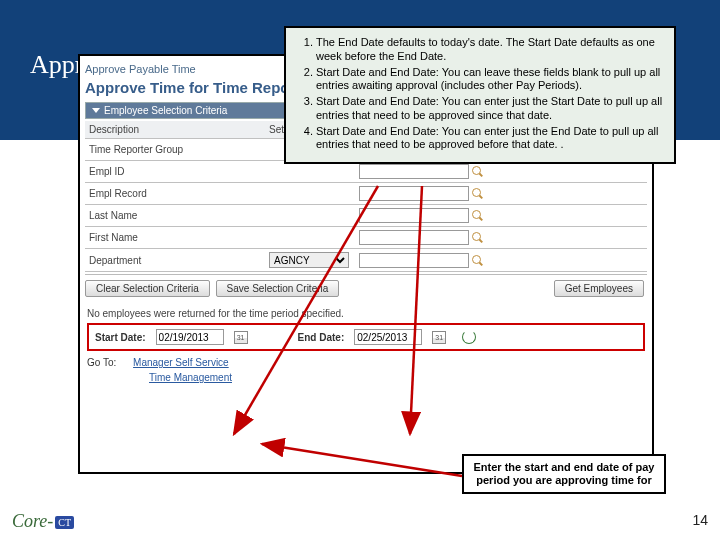 The height and width of the screenshot is (540, 720). Describe the element at coordinates (175, 194) in the screenshot. I see `row-label: Empl Record` at that location.